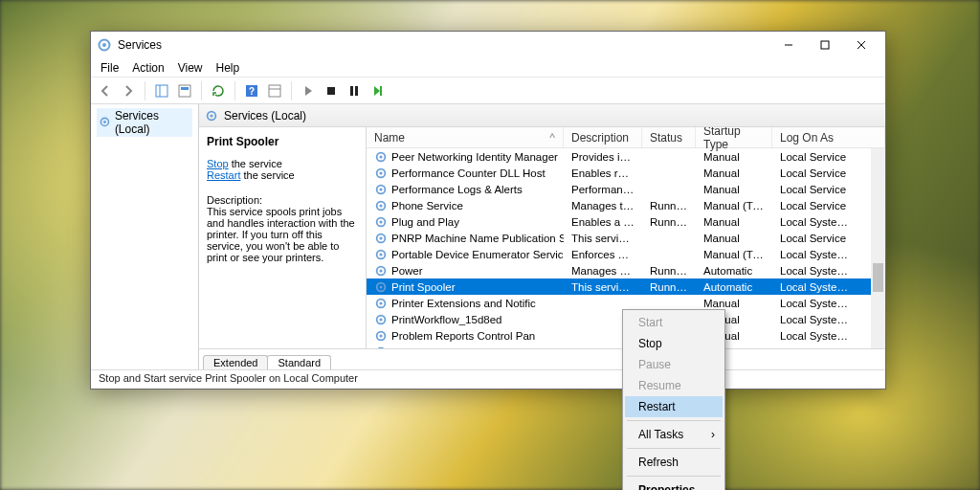 The image size is (980, 490). Describe the element at coordinates (153, 122) in the screenshot. I see `tree-item-label: Services (Local)` at that location.